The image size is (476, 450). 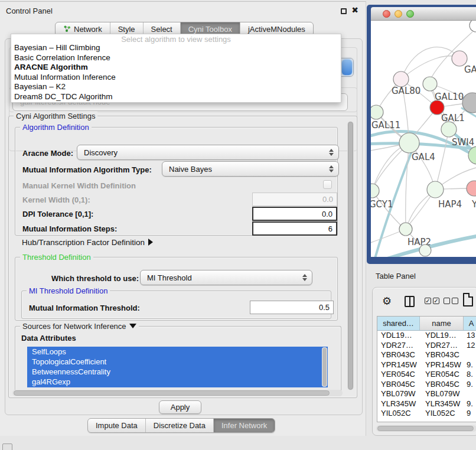 What do you see at coordinates (177, 372) in the screenshot?
I see `data-attribute-item: BetweennessCentrality` at bounding box center [177, 372].